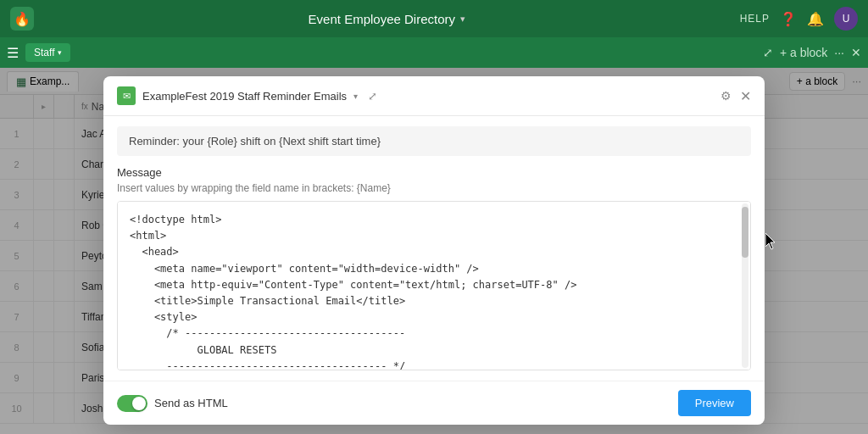 The height and width of the screenshot is (434, 868). Describe the element at coordinates (173, 403) in the screenshot. I see `toggle-area: Send as HTML` at that location.